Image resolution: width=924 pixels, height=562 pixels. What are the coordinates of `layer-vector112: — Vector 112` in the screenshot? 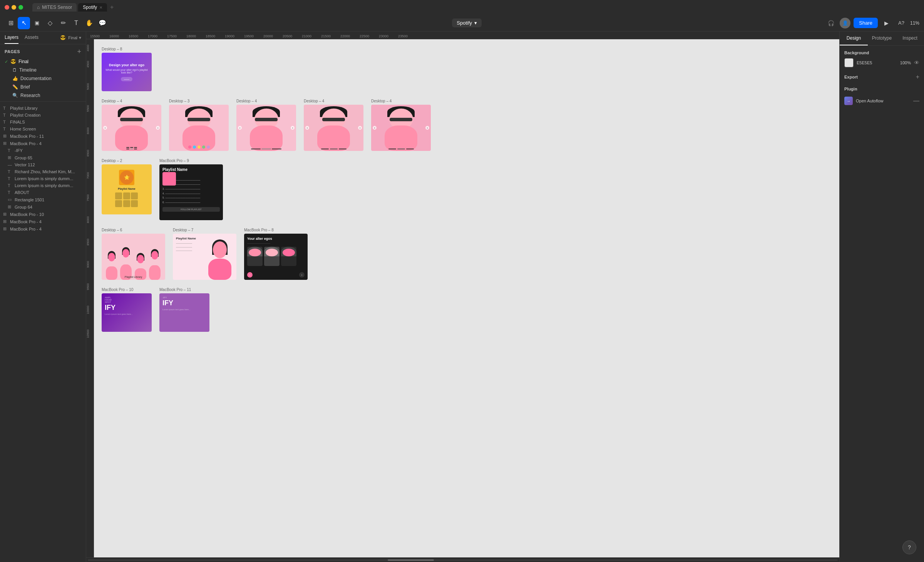 It's located at (45, 165).